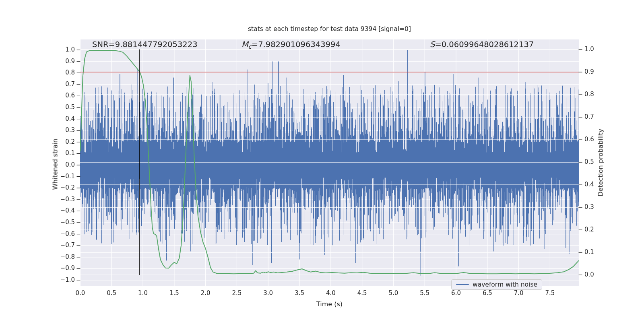  What do you see at coordinates (456, 293) in the screenshot?
I see `x-tick-label: 6.0` at bounding box center [456, 293].